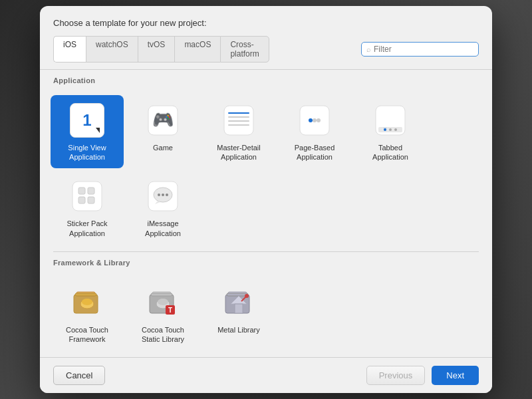 The width and height of the screenshot is (532, 399). Describe the element at coordinates (163, 229) in the screenshot. I see `imessage-label: iMessageApplication` at that location.